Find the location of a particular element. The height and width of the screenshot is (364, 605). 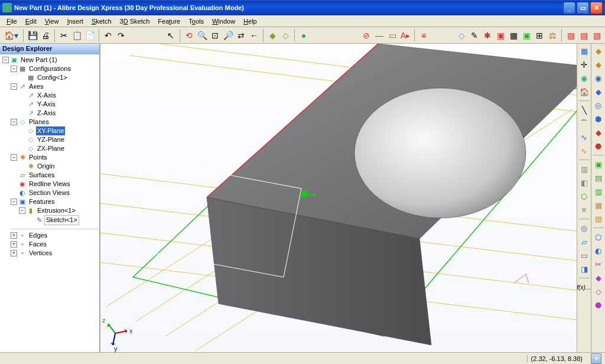

menu-help: Help is located at coordinates (251, 21).